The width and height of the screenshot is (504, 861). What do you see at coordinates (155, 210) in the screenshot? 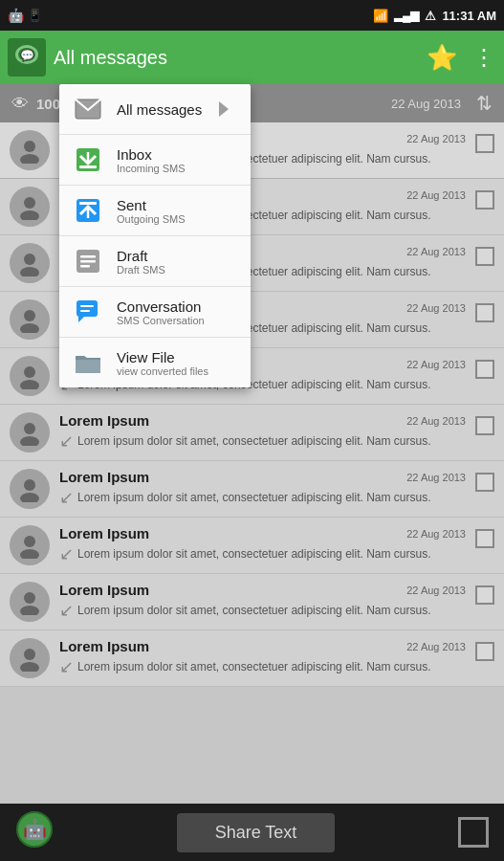
I see `menu-item-sent: Sent Outgoing SMS` at bounding box center [155, 210].